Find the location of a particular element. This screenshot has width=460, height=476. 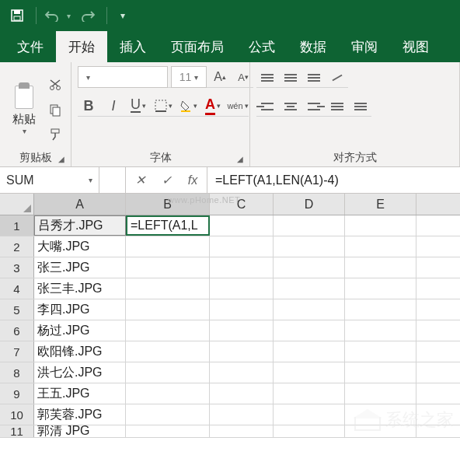

row-header: 5 is located at coordinates (17, 310).